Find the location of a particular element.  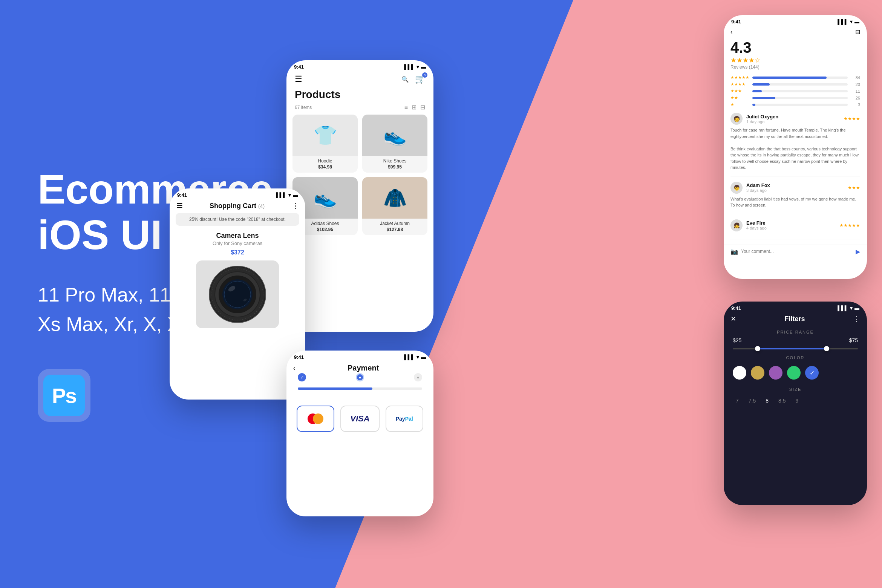

progress-dots: ✓ ● ● is located at coordinates (360, 377).